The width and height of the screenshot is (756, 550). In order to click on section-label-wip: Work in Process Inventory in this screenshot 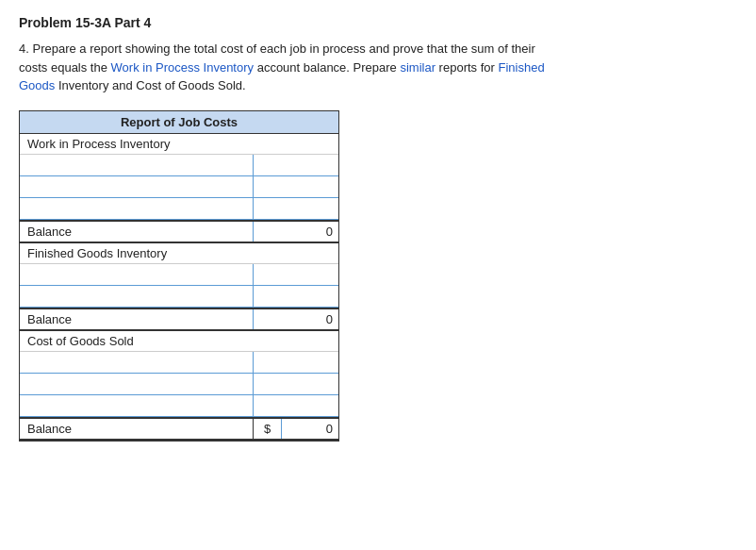, I will do `click(179, 144)`.